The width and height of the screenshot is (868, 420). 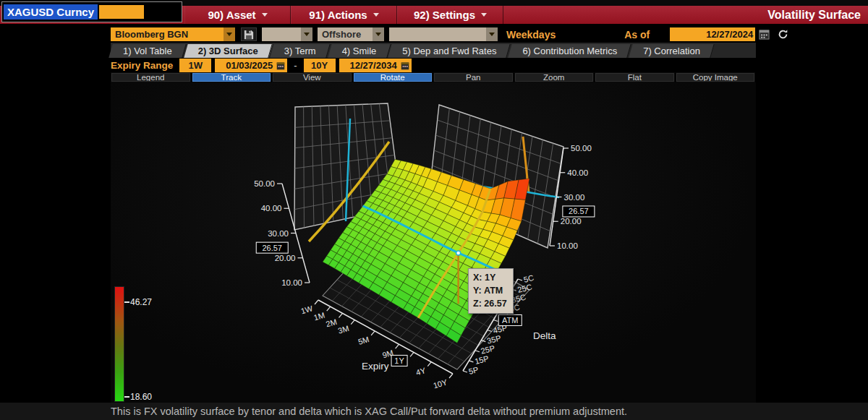 What do you see at coordinates (351, 35) in the screenshot?
I see `onshore-offshore-select: Offshore` at bounding box center [351, 35].